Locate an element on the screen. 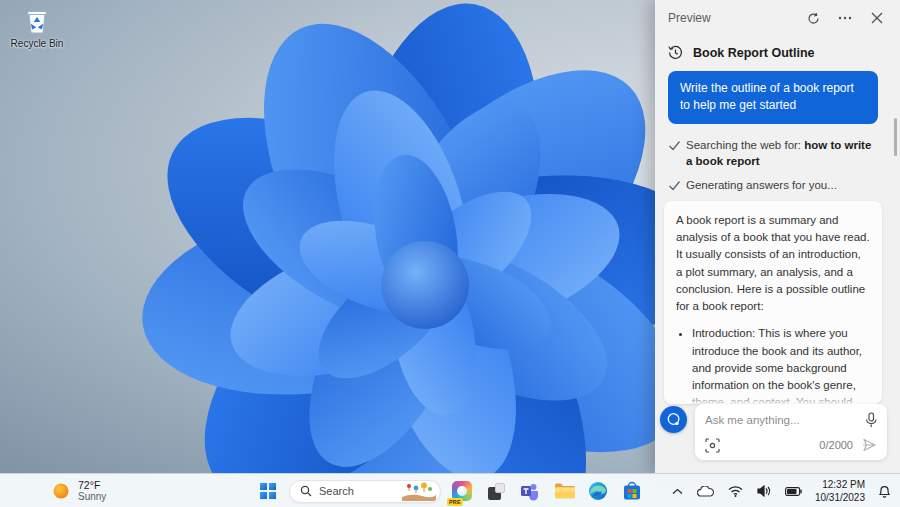  recycle-bin-label: Recycle Bin is located at coordinates (38, 44).